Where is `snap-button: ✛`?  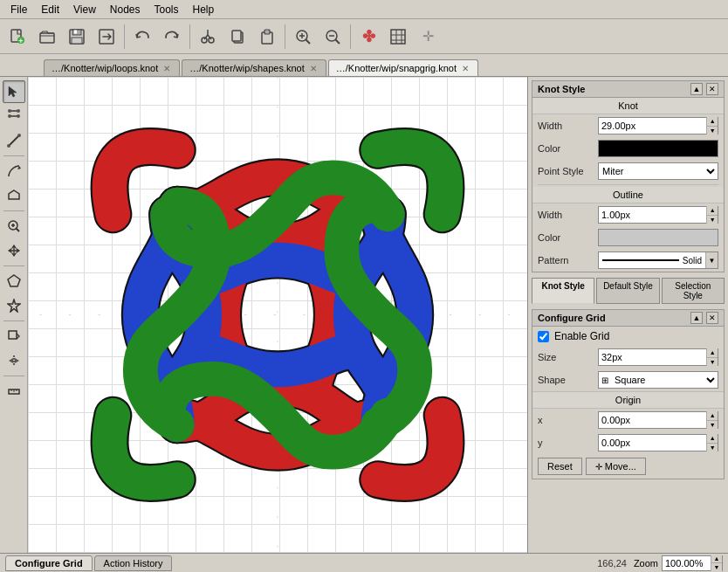
snap-button: ✛ is located at coordinates (428, 37).